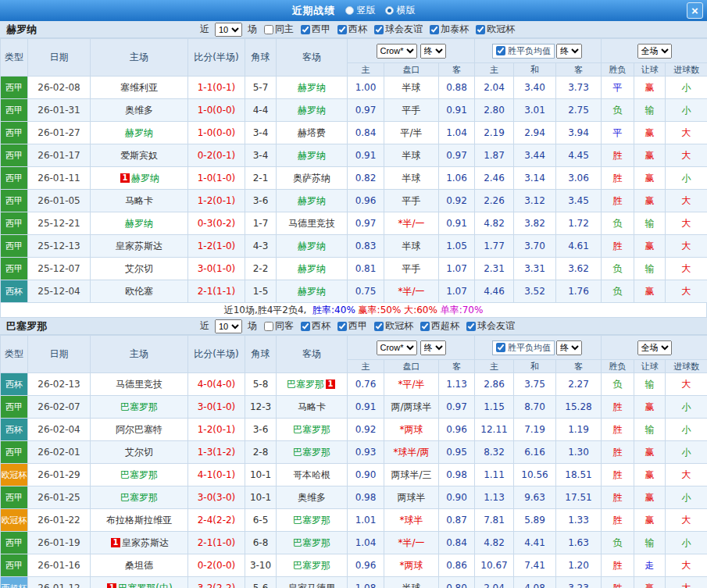 The height and width of the screenshot is (588, 707). What do you see at coordinates (312, 583) in the screenshot?
I see `away-team: 皇家马德里` at bounding box center [312, 583].